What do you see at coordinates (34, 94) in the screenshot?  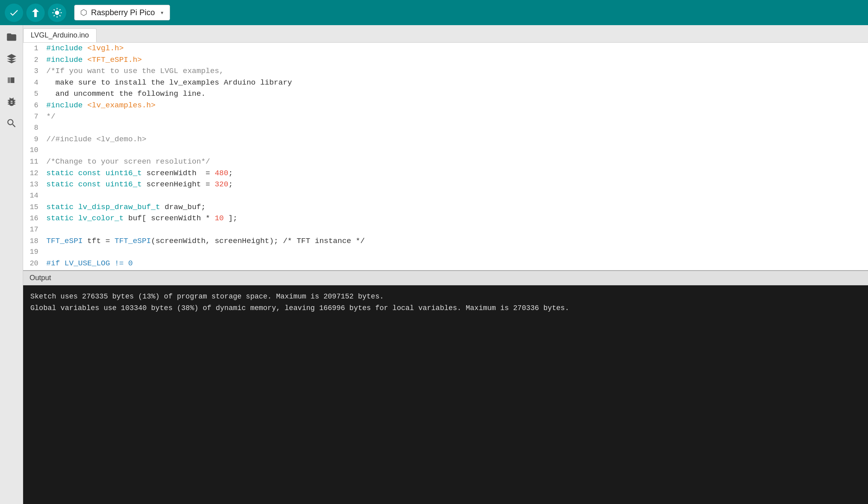 I see `line-number: 5` at bounding box center [34, 94].